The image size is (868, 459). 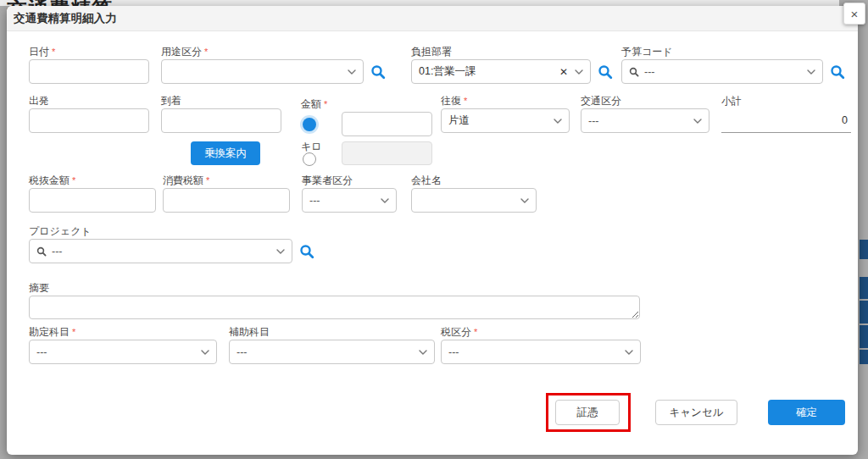 I want to click on arrival-input, so click(x=221, y=120).